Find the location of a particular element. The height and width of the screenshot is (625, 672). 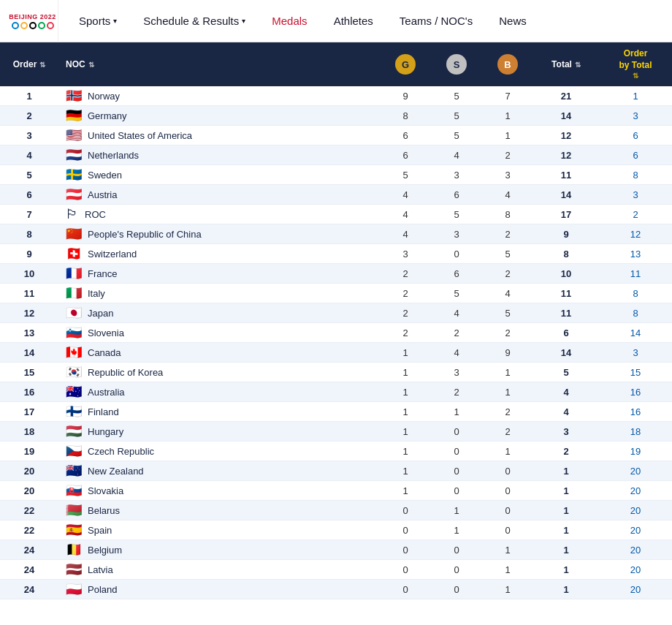

cell-gold: 5 is located at coordinates (405, 175).